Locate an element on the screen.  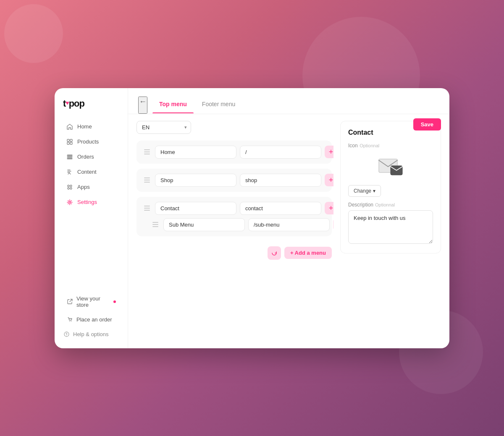
sidebar-item-apps: Apps is located at coordinates (91, 187).